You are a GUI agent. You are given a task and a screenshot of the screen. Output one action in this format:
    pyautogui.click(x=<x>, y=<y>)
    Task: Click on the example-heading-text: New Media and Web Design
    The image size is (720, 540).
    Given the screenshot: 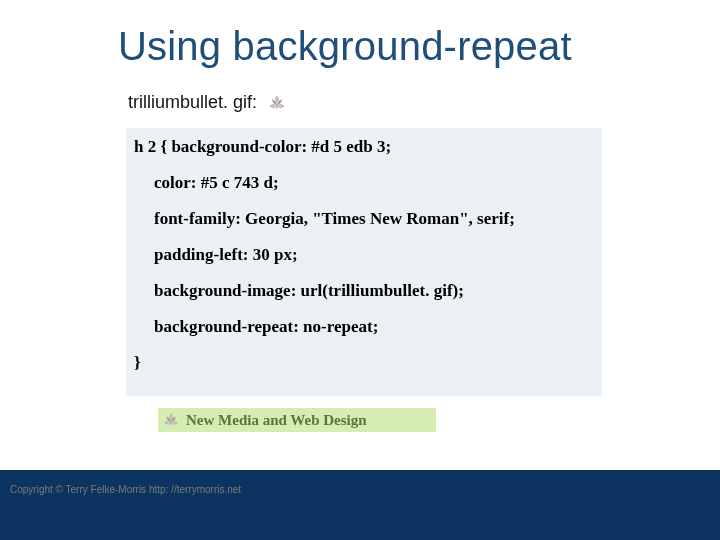 What is the action you would take?
    pyautogui.click(x=276, y=420)
    